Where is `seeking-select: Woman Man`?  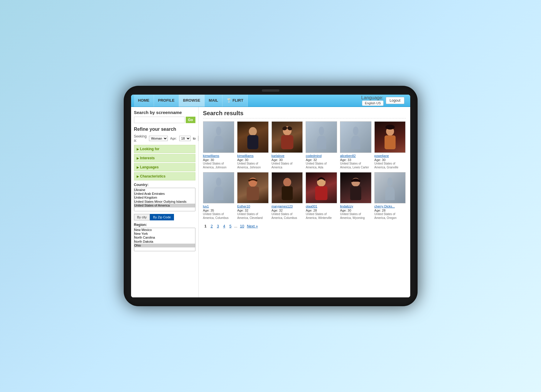
seeking-select: Woman Man is located at coordinates (158, 138).